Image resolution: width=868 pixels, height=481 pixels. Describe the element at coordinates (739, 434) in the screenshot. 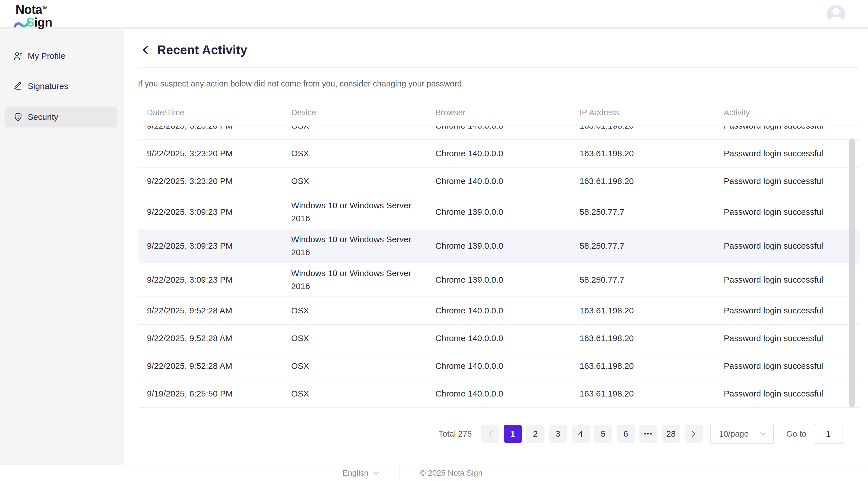

I see `page-size-value: 10/page` at that location.